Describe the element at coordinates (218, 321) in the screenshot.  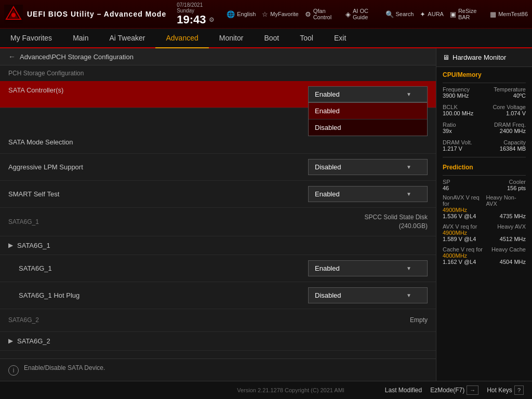
I see `sata6g2-info-row: SATA6G_2 Empty` at that location.